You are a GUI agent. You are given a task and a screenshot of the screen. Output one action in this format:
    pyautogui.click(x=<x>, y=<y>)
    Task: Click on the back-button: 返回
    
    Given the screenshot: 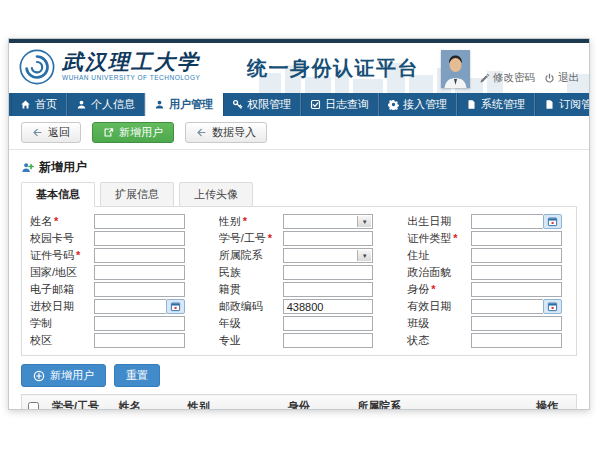 What is the action you would take?
    pyautogui.click(x=51, y=132)
    